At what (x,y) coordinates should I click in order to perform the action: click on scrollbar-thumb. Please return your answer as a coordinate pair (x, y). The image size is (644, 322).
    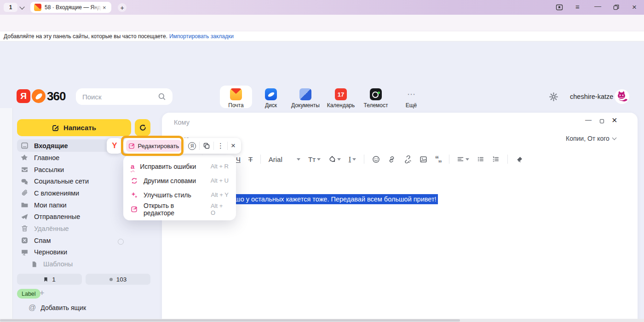
    Looking at the image, I should click on (230, 320).